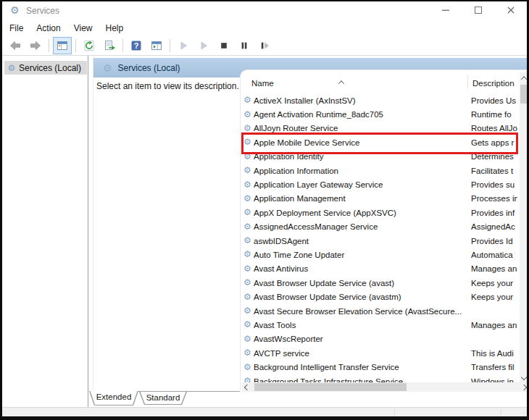  Describe the element at coordinates (362, 198) in the screenshot. I see `service-name: Application Management` at that location.